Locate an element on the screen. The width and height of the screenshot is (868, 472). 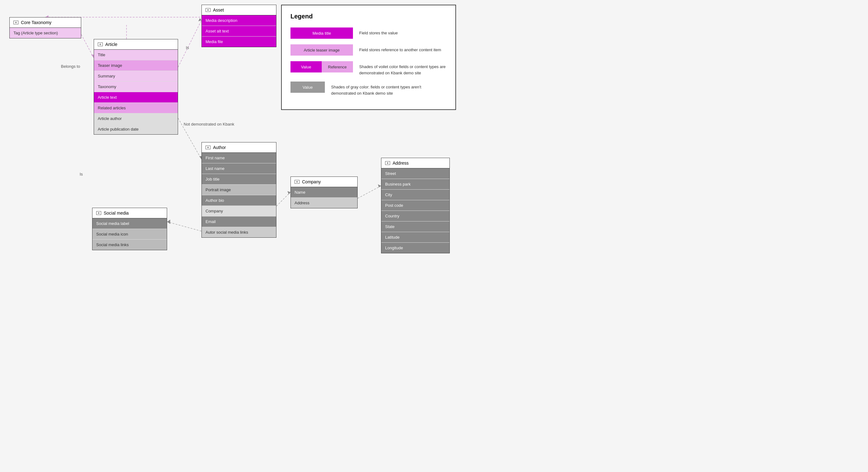
field-title: Title is located at coordinates (136, 55).